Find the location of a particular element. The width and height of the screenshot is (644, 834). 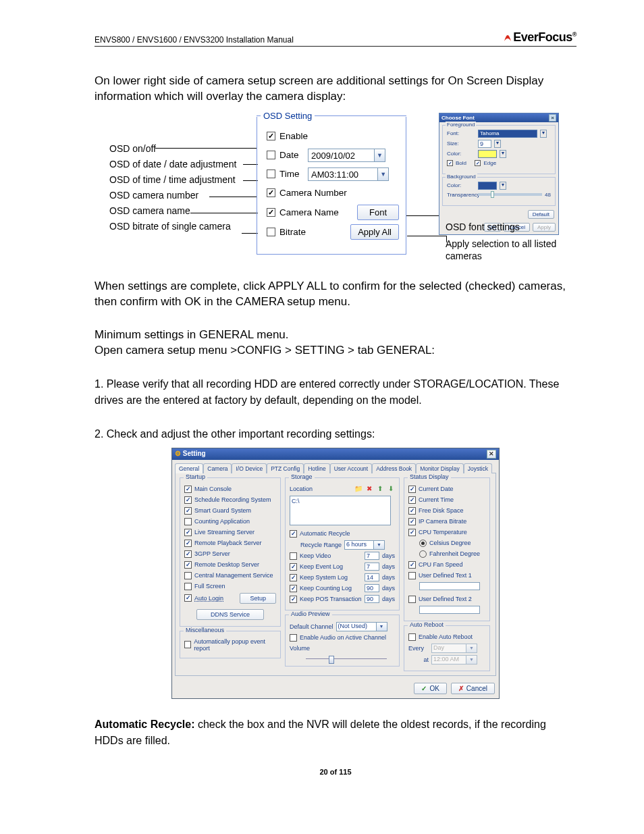

autopopup-checkbox is located at coordinates (188, 644).